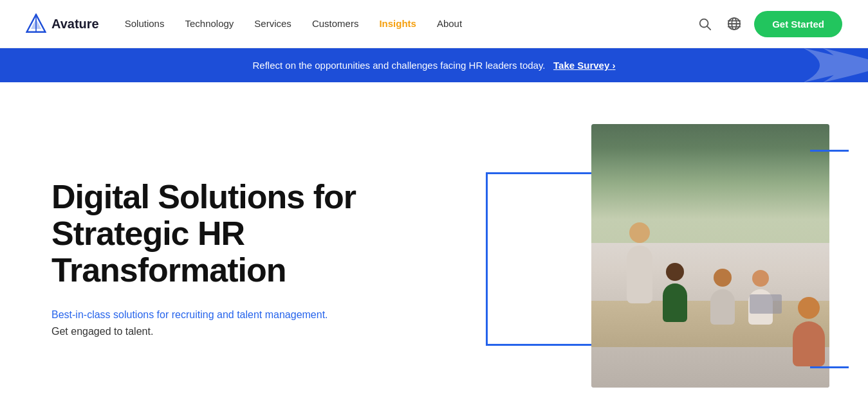 The width and height of the screenshot is (868, 412). I want to click on right-accent-line-bottom, so click(829, 368).